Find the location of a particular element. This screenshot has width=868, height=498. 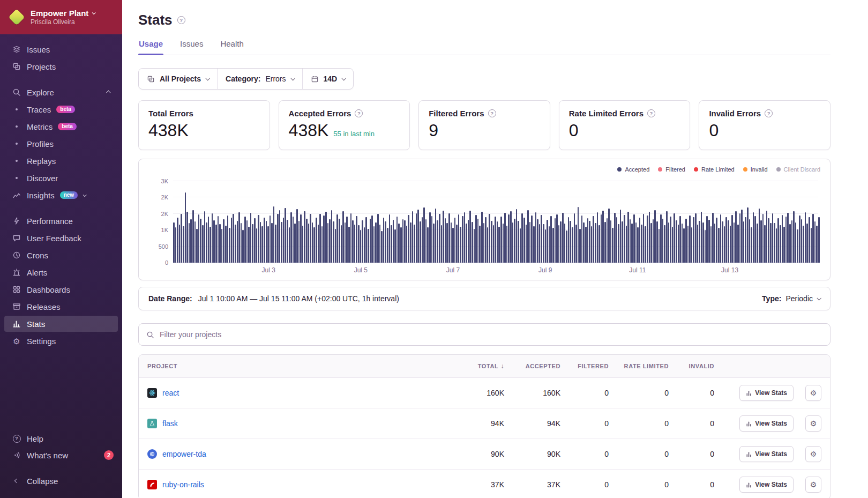

org-switcher: Empower Plant Priscila Oliveira is located at coordinates (61, 17).